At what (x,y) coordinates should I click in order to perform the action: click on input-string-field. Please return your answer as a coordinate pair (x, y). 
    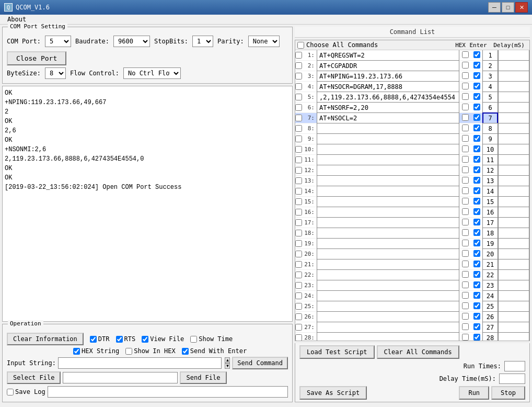
    Looking at the image, I should click on (140, 363).